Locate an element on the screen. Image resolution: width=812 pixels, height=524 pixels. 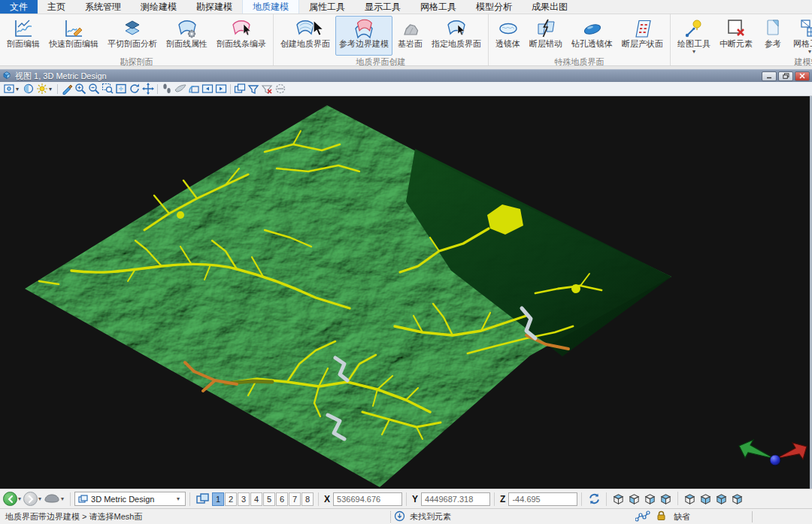
lock-icon is located at coordinates (662, 516).